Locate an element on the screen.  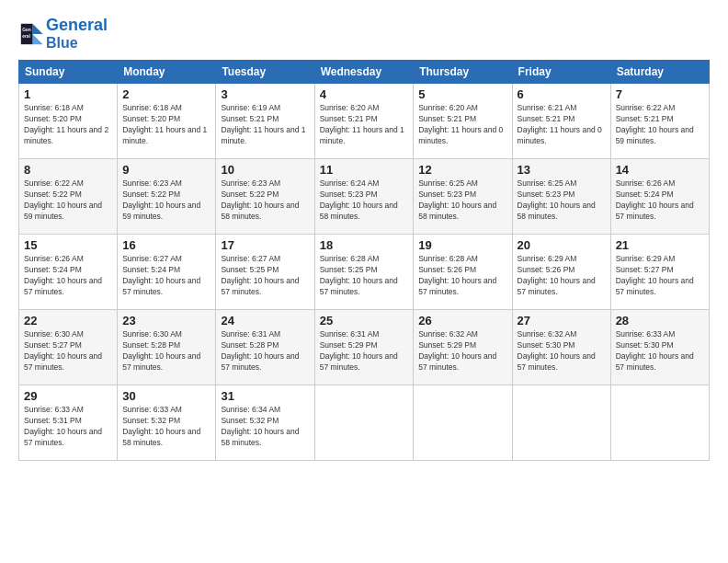
calendar-cell: 12 Sunrise: 6:25 AM Sunset: 5:23 PM Dayl… is located at coordinates (463, 197).